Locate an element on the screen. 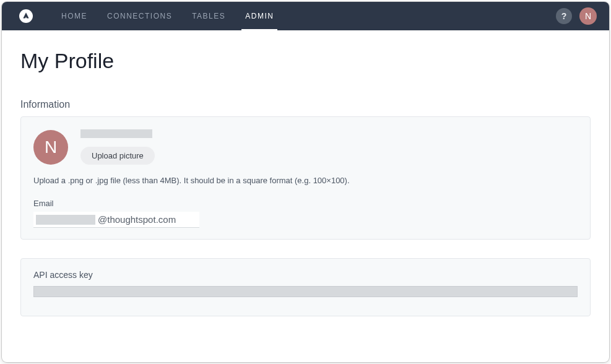 This screenshot has height=364, width=611. top-nav-bar: HOME CONNECTIONS TABLES ADMIN ? N is located at coordinates (306, 16).